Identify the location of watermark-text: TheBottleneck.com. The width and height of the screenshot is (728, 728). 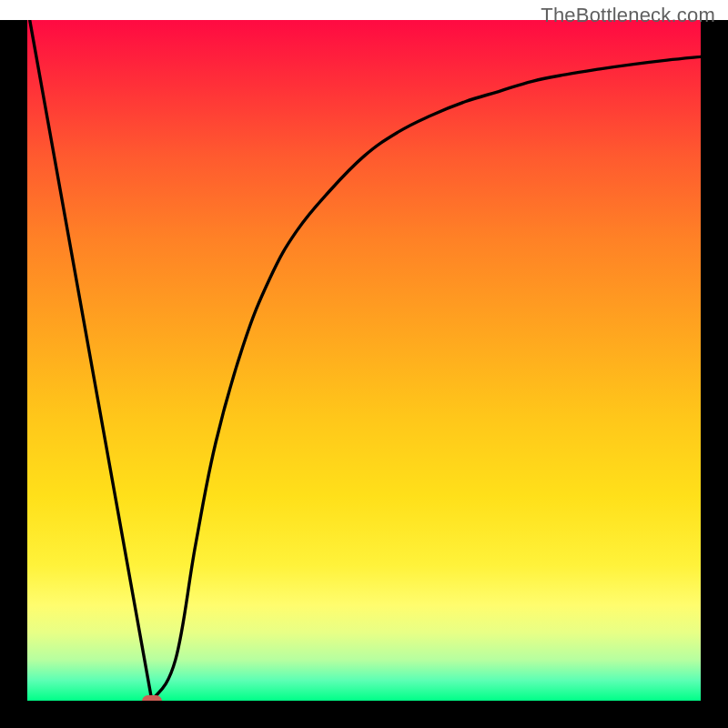
(628, 15).